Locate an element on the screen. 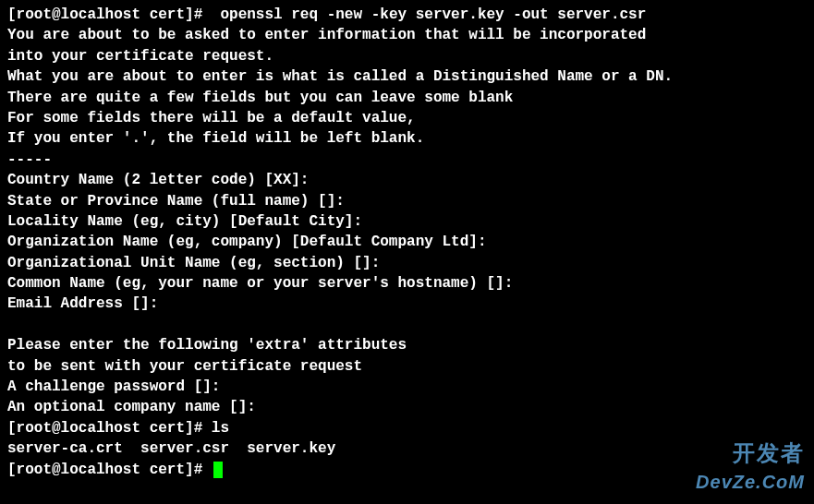  terminal-line: to be sent with your certificate request is located at coordinates (407, 366).